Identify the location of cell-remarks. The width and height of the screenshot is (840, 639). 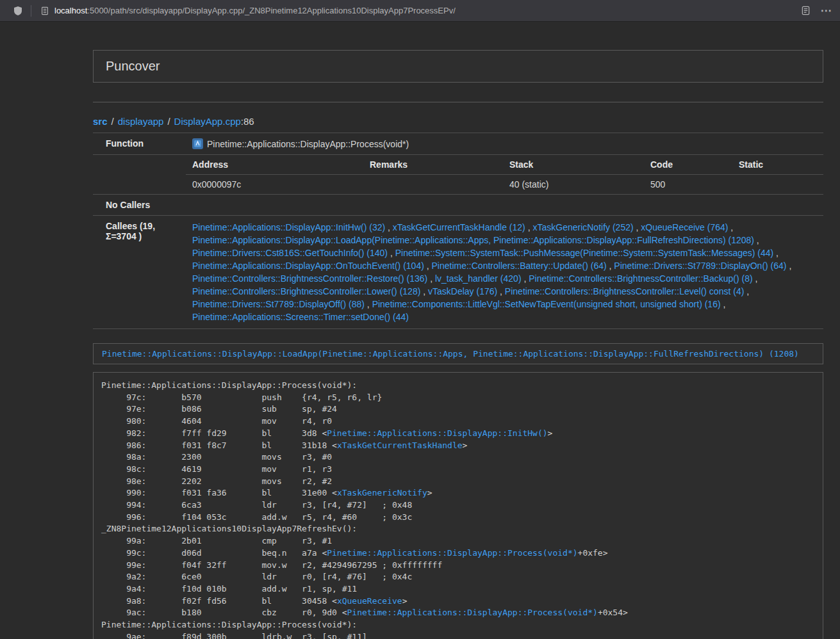
(433, 184).